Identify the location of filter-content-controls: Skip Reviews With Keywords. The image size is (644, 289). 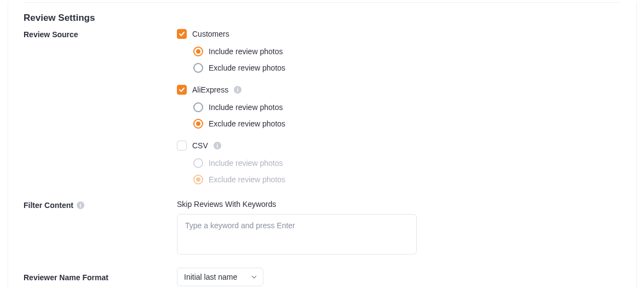
(399, 228).